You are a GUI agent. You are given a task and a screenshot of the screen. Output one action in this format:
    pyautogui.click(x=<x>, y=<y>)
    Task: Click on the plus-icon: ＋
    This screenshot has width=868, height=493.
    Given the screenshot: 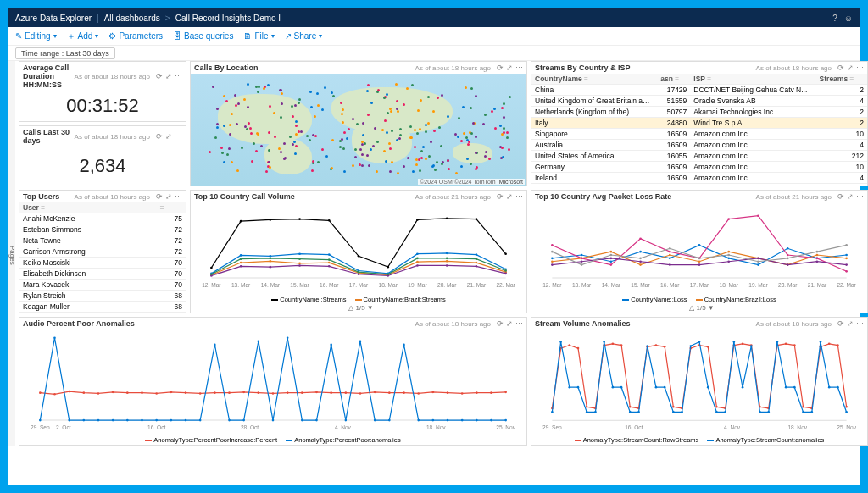 What is the action you would take?
    pyautogui.click(x=71, y=36)
    